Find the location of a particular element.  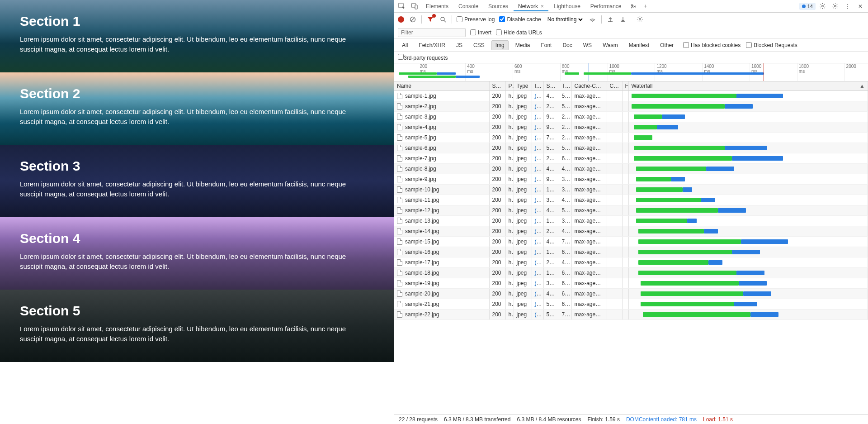

clear-icon is located at coordinates (413, 19).